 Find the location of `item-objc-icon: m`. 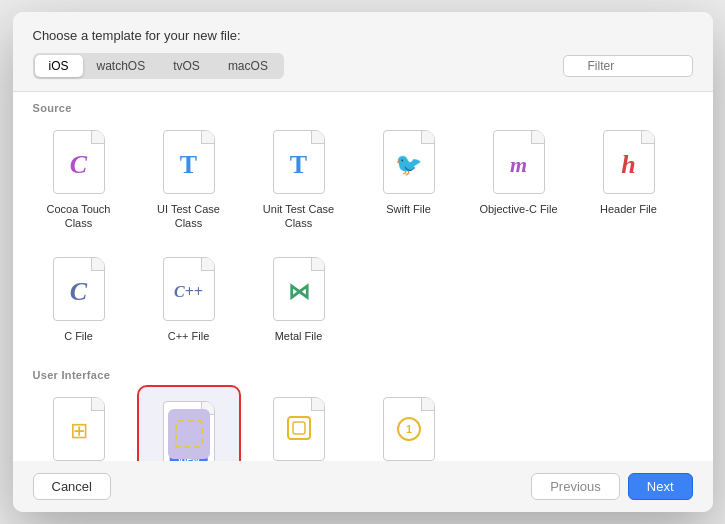

item-objc-icon: m is located at coordinates (519, 162).